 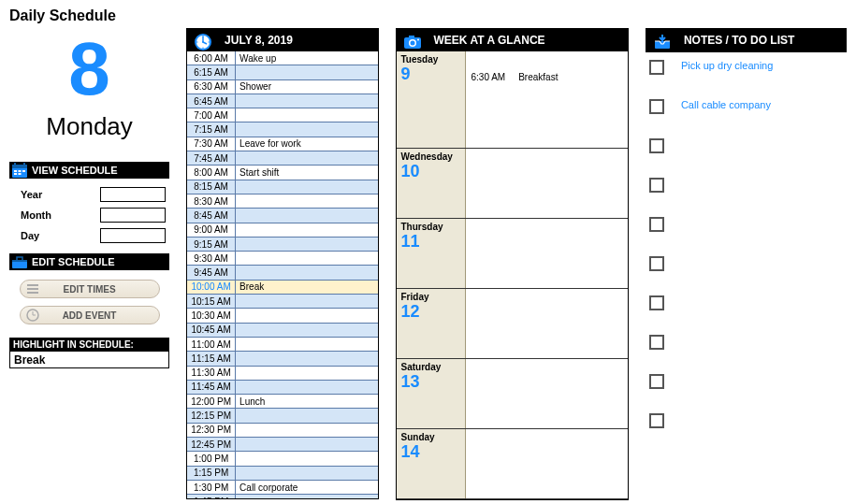 I want to click on schedule-row: 10:00 AMBreak, so click(x=283, y=288).